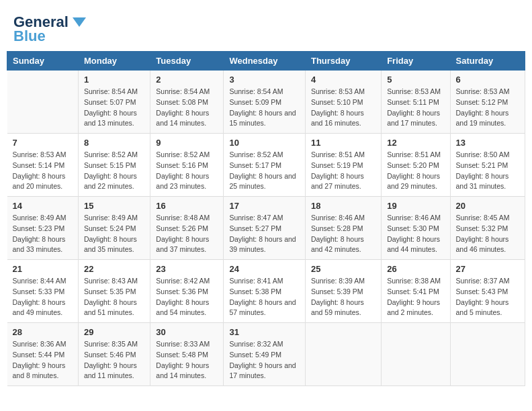  I want to click on day-info: Sunrise: 8:44 AMSunset: 5:33 PMDaylight:…, so click(43, 297).